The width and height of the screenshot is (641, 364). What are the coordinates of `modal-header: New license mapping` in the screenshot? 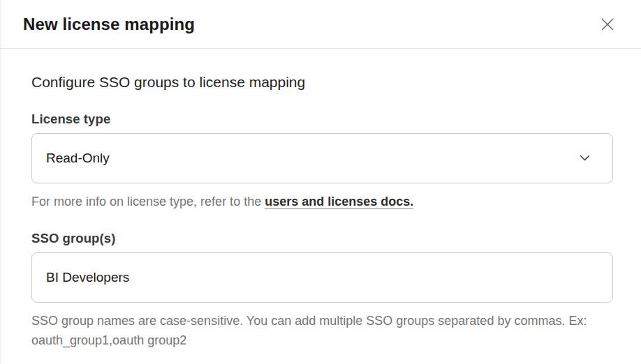 It's located at (321, 24).